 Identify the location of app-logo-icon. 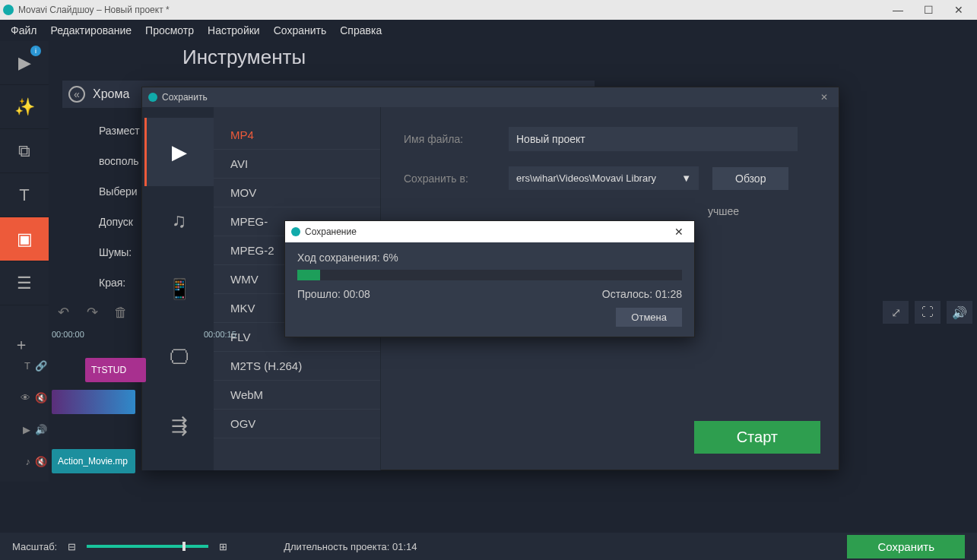
(8, 10).